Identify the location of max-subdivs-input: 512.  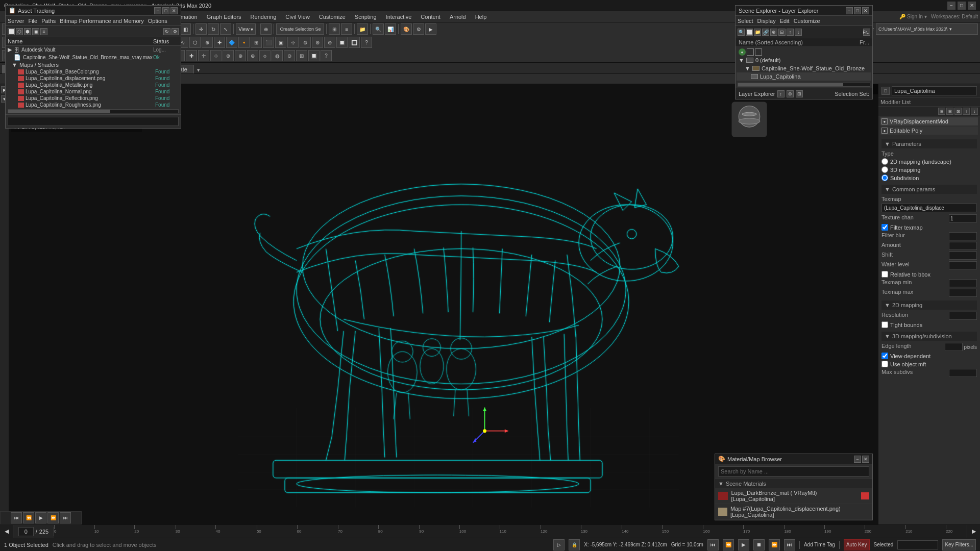
(963, 373).